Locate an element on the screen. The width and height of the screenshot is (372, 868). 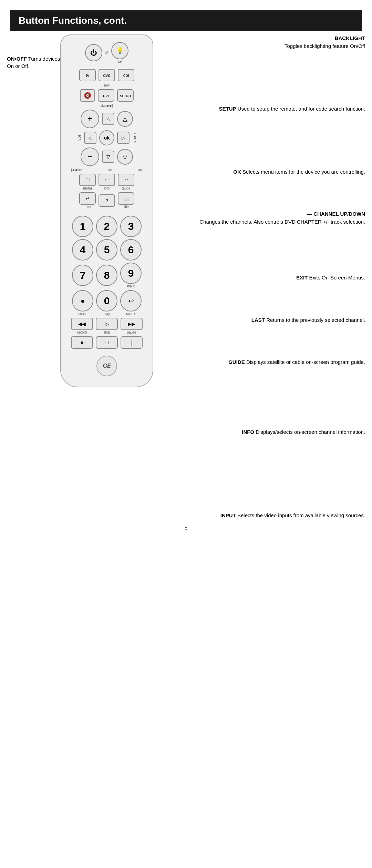
rewind-wrap: ◀◀ record is located at coordinates (82, 326).